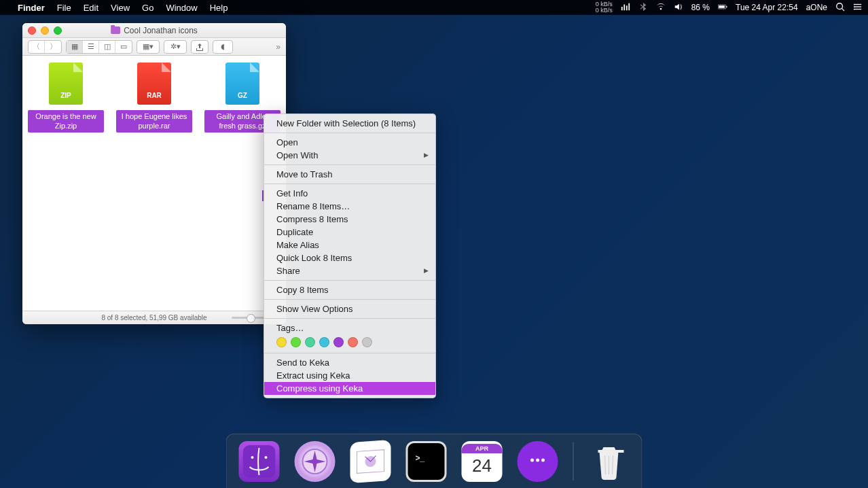  Describe the element at coordinates (482, 461) in the screenshot. I see `dock-calendar: APR 24` at that location.